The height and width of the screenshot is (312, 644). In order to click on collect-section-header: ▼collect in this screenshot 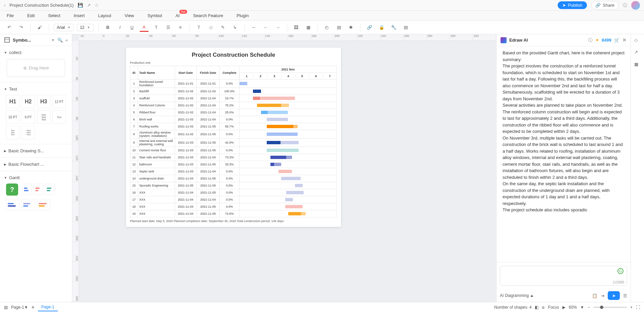, I will do `click(36, 52)`.